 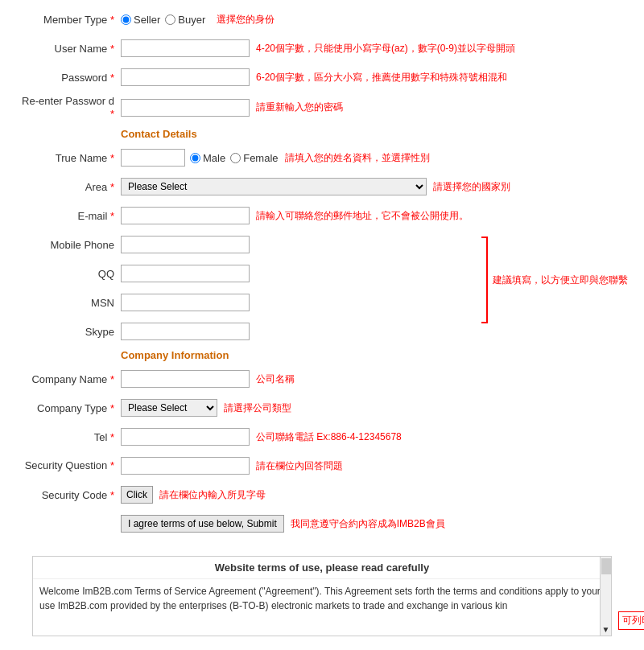 I want to click on company-type-select: Please Select, so click(x=169, y=408).